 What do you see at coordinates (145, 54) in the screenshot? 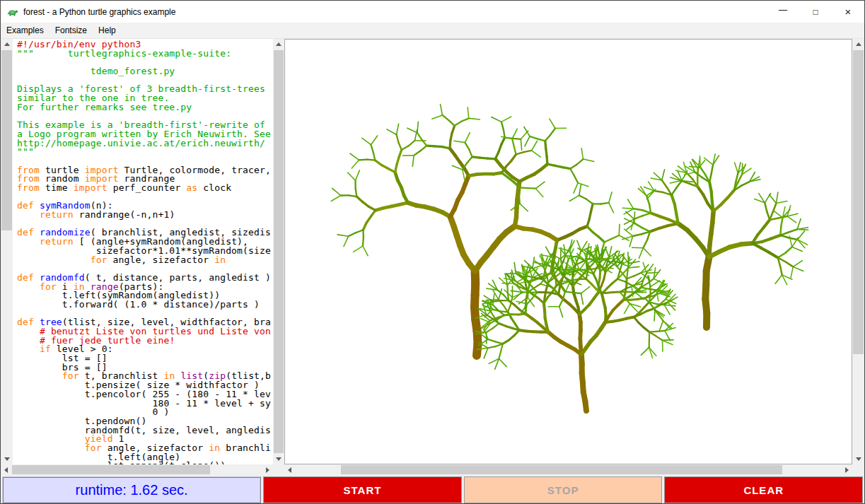
I see `code-line: """ turtlegraphics-example-suite:` at bounding box center [145, 54].